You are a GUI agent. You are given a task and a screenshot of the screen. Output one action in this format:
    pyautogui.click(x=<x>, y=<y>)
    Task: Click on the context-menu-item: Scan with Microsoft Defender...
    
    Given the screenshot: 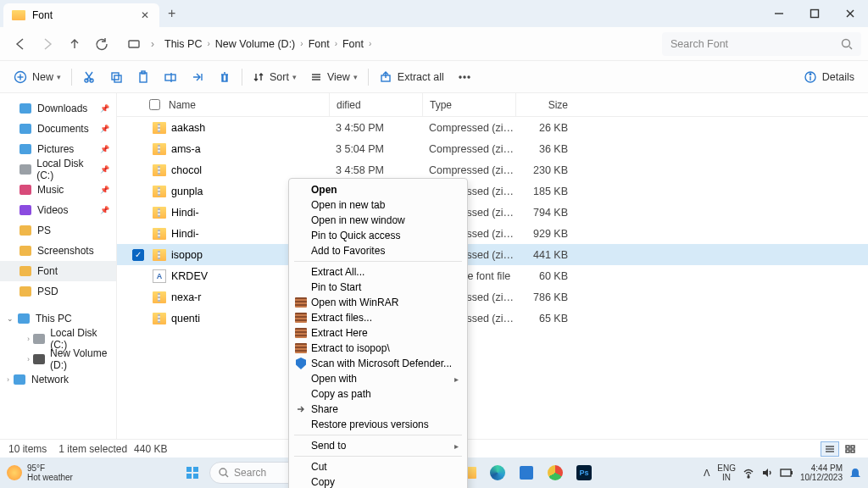 What is the action you would take?
    pyautogui.click(x=378, y=363)
    